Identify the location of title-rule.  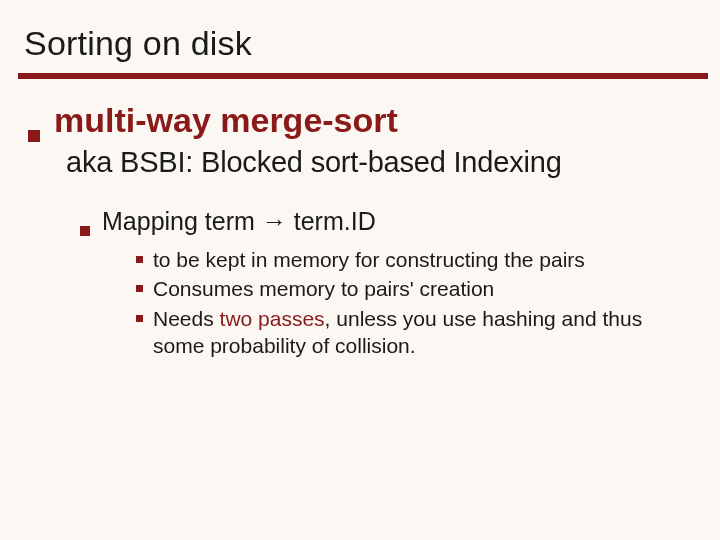
(363, 76).